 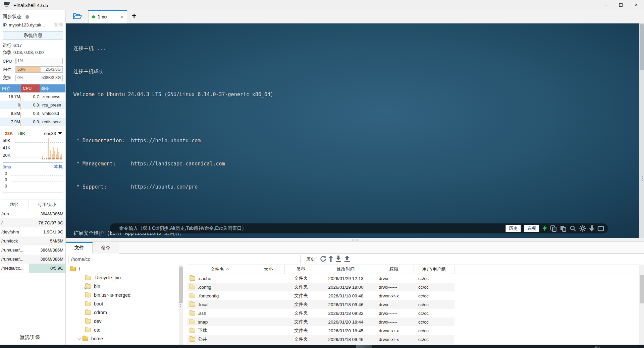 I want to click on terminal-tab: 1 cc ×, so click(x=108, y=17).